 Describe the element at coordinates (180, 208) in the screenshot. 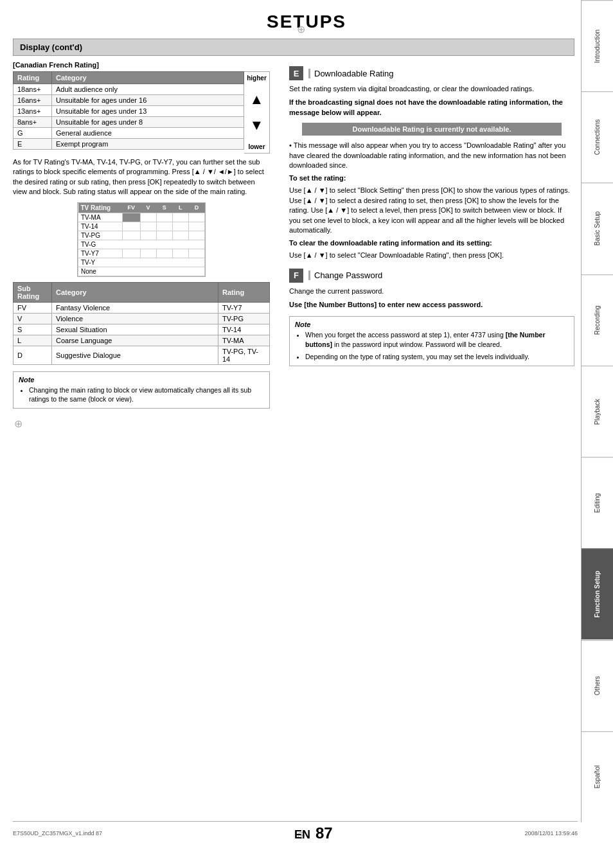

I see `col-l: L` at that location.